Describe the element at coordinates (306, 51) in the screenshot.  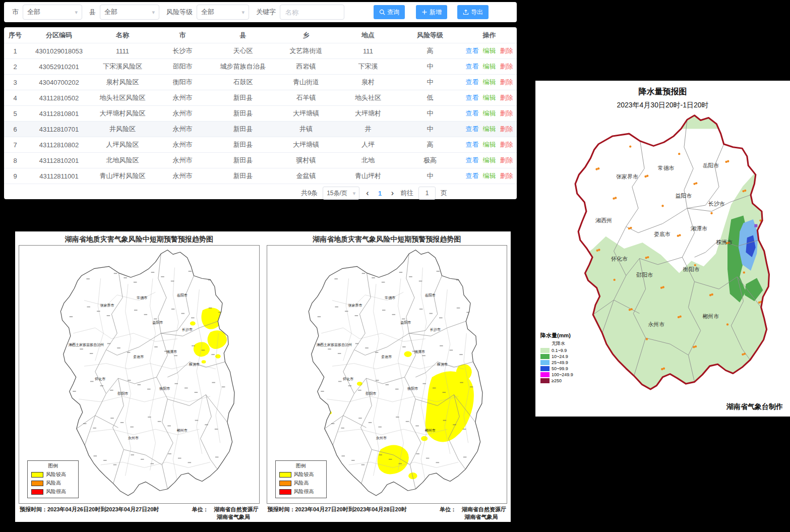
I see `cell-town: 文艺路街道` at that location.